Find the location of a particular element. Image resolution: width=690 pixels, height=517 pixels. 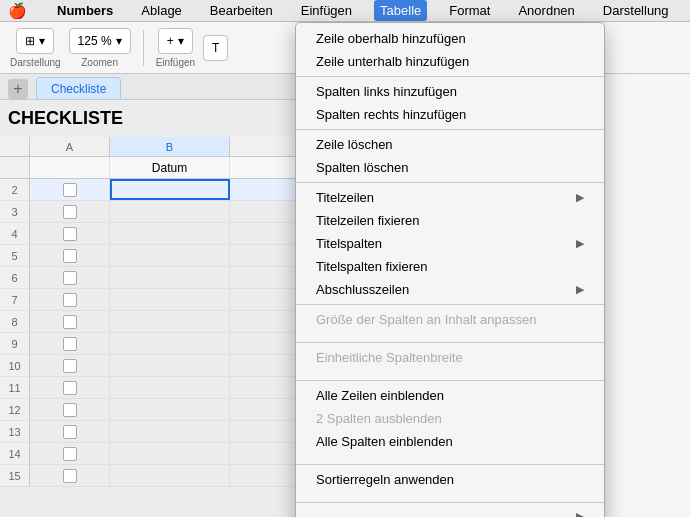

menu-item-sortier-filter: Sortierregeln anwenden is located at coordinates (450, 480).